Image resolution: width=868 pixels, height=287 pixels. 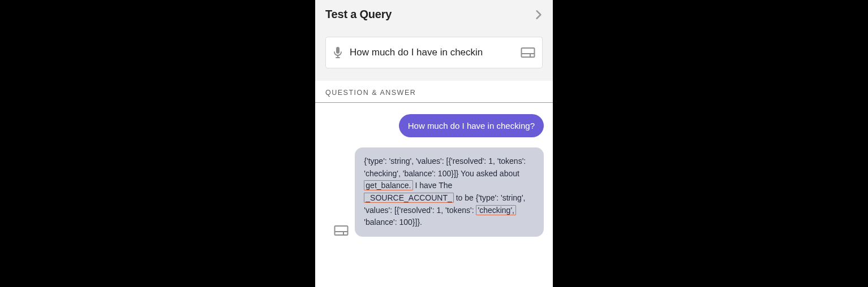 I want to click on microphone-icon, so click(x=338, y=53).